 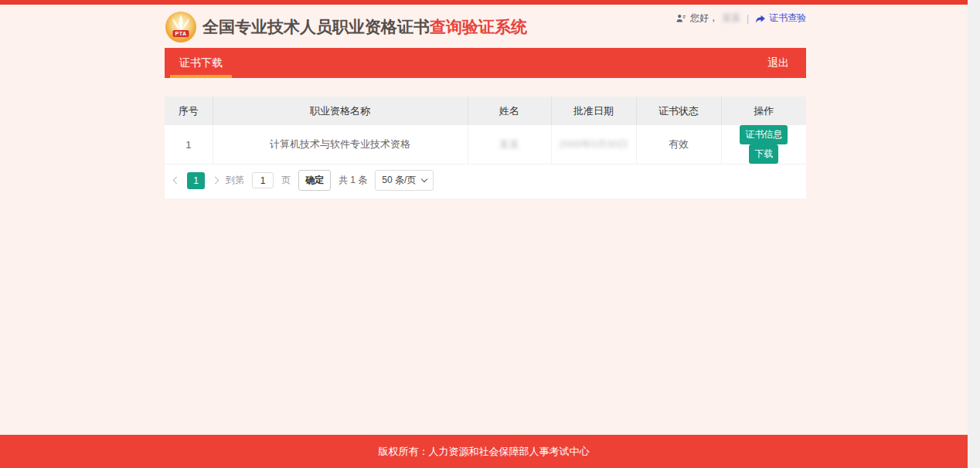 What do you see at coordinates (778, 63) in the screenshot?
I see `logout-label: 退出` at bounding box center [778, 63].